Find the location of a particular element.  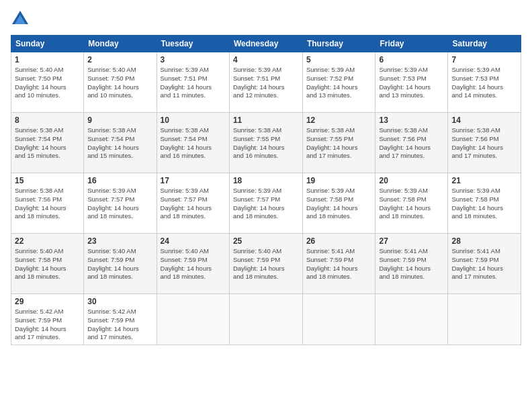

day-info: Sunrise: 5:39 AM Sunset: 7:51 PM Dayligh… is located at coordinates (266, 83).